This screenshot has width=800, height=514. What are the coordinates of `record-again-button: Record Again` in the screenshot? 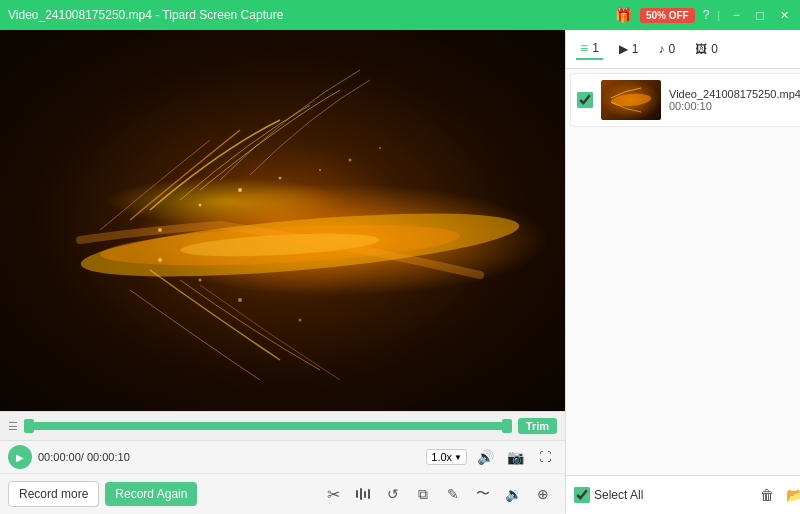 It's located at (151, 494).